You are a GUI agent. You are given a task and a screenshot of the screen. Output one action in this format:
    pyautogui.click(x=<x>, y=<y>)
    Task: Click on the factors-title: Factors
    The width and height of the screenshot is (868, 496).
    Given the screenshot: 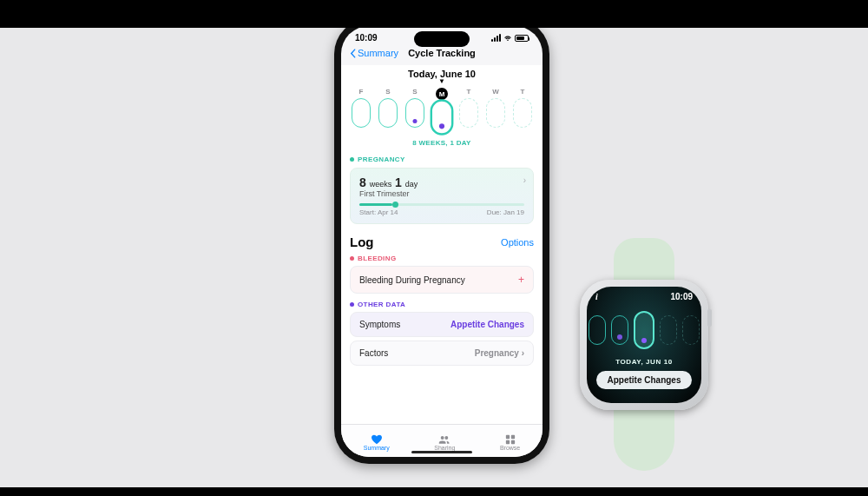 What is the action you would take?
    pyautogui.click(x=373, y=353)
    